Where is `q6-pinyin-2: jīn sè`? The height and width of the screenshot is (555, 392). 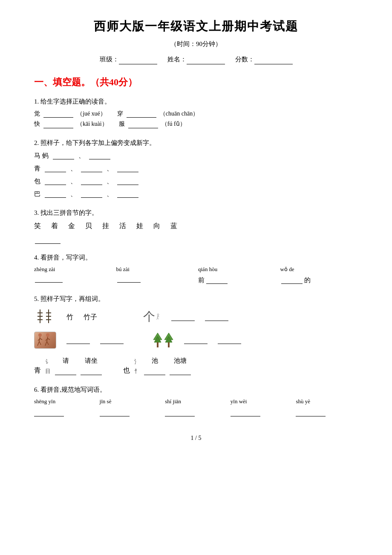
q6-pinyin-2: jīn sè is located at coordinates (131, 402).